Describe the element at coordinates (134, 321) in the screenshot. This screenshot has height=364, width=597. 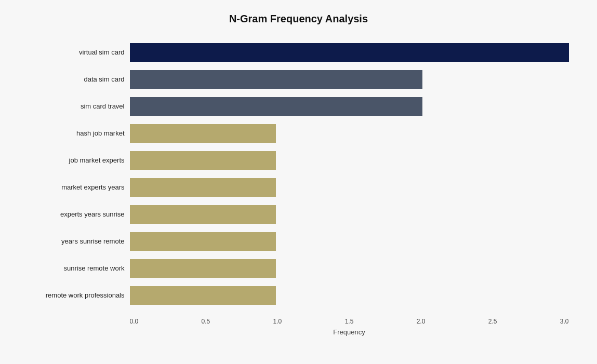
I see `x-tick: 0.0` at that location.